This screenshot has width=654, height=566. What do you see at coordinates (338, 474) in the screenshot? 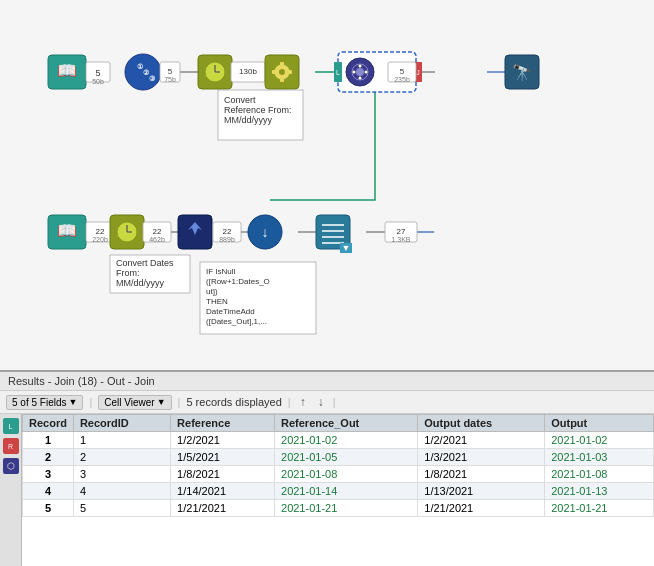
I see `table-row: 331/8/20212021-01-081/8/20212021-01-08` at bounding box center [338, 474].